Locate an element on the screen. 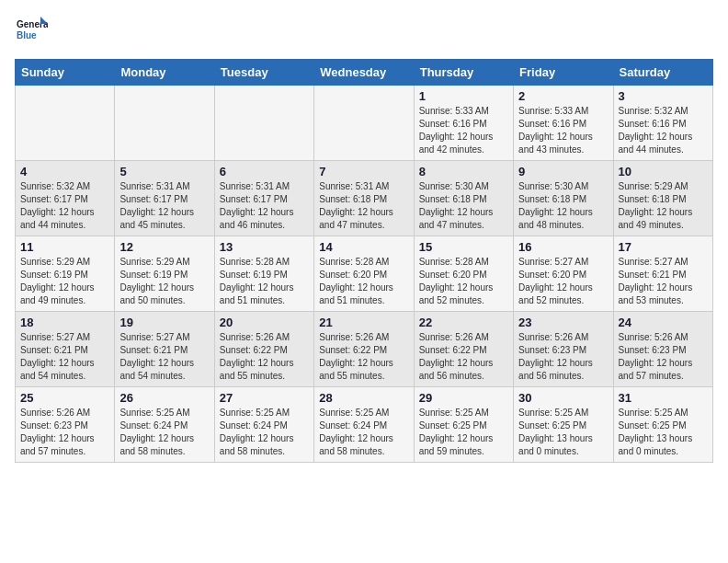 The width and height of the screenshot is (728, 563). day-info: Sunrise: 5:27 AM Sunset: 6:20 PM Dayligh… is located at coordinates (563, 282).